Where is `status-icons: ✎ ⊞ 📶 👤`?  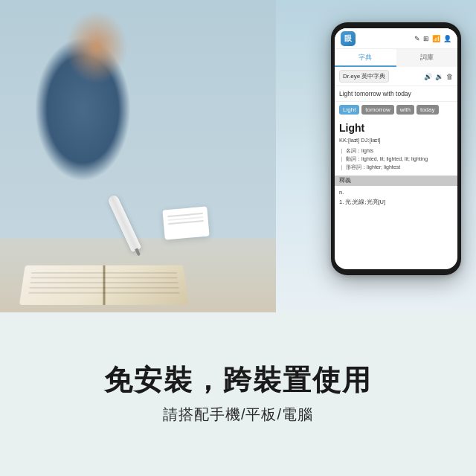
status-icons: ✎ ⊞ 📶 👤 is located at coordinates (433, 39).